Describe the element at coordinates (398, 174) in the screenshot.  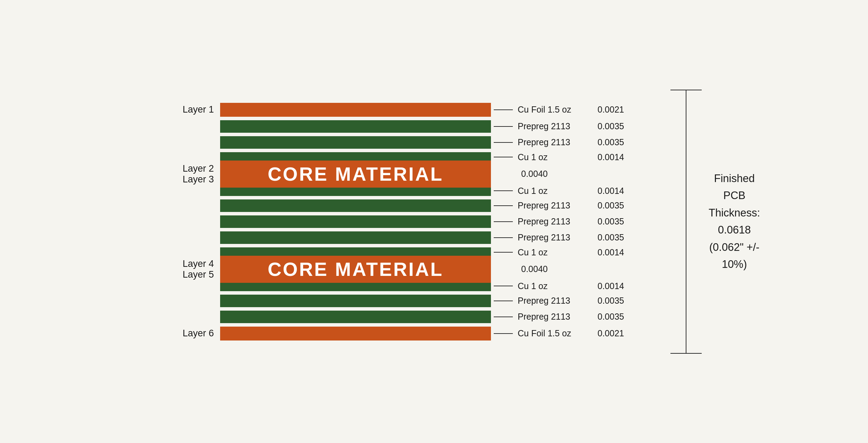
I see `core-1-row: Layer 2 Layer 3 CORE MATERIAL Cu 1 oz 0.…` at that location.